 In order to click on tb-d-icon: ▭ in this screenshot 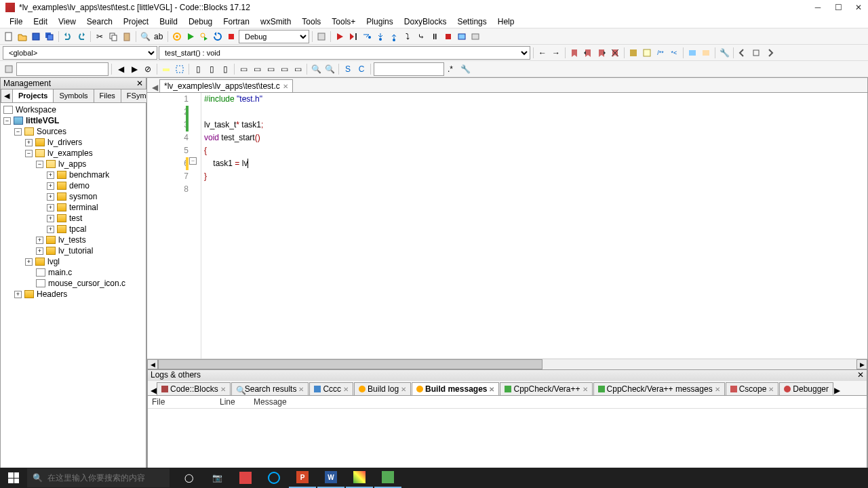, I will do `click(243, 69)`.